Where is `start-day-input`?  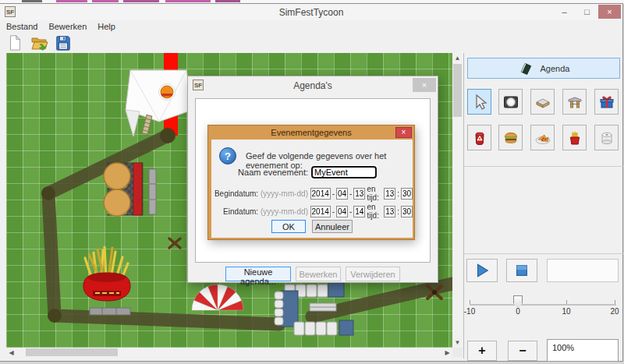
start-day-input is located at coordinates (359, 193).